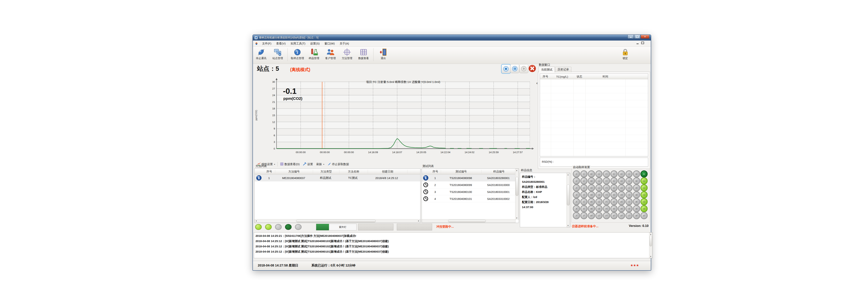 This screenshot has height=304, width=868. What do you see at coordinates (576, 215) in the screenshot?
I see `vial-J7: J7` at bounding box center [576, 215].